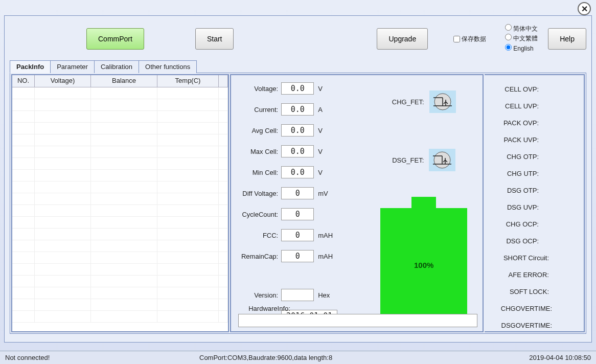  What do you see at coordinates (358, 321) in the screenshot?
I see `hardware-info-field` at bounding box center [358, 321].